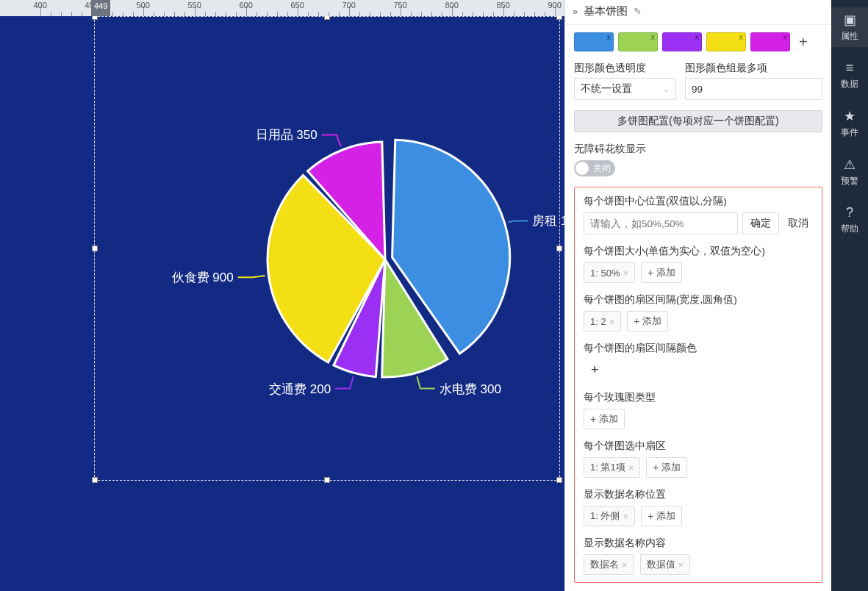 The image size is (868, 591). Describe the element at coordinates (609, 565) in the screenshot. I see `namecontent-tag-1: 数据名×` at that location.